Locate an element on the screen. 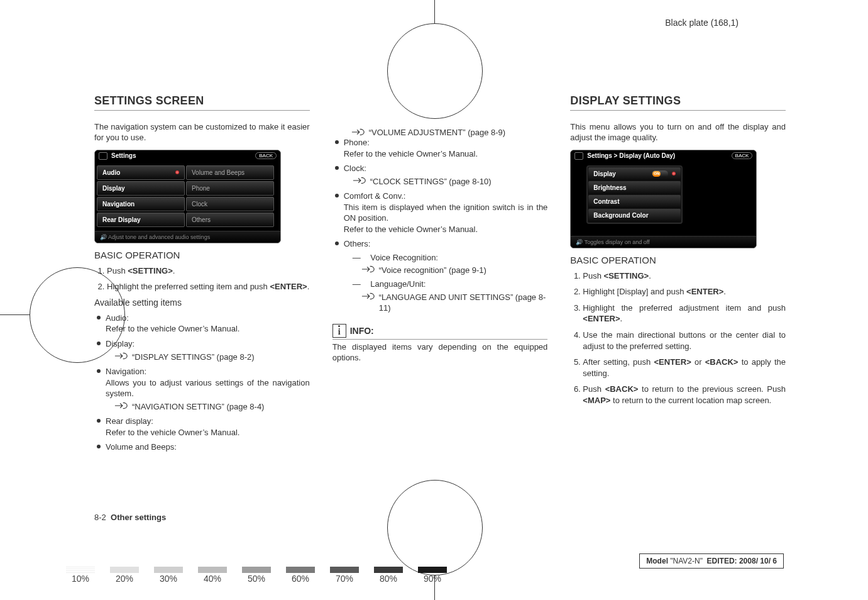 This screenshot has height=600, width=868. available-items-list: Audio: Refer to the vehicle Owner’s Manu… is located at coordinates (202, 382).